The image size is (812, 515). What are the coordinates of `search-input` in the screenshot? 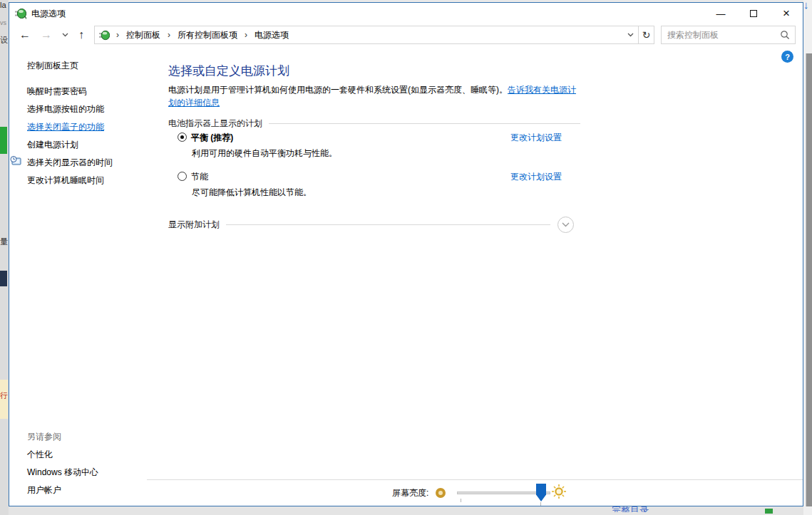 It's located at (721, 35).